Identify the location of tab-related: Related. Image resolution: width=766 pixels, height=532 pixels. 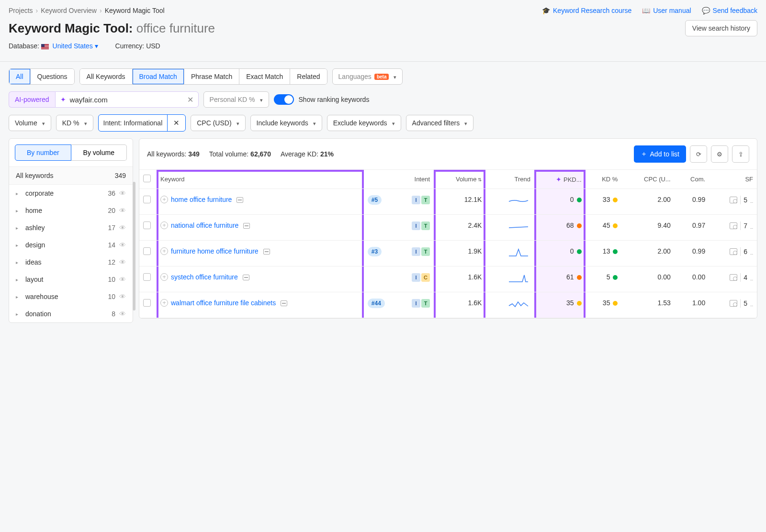
(308, 77).